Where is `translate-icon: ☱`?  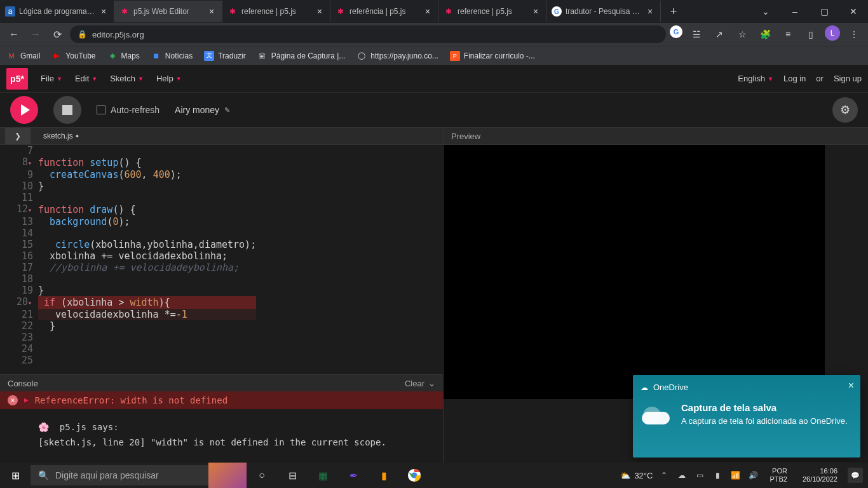 translate-icon: ☱ is located at coordinates (696, 34).